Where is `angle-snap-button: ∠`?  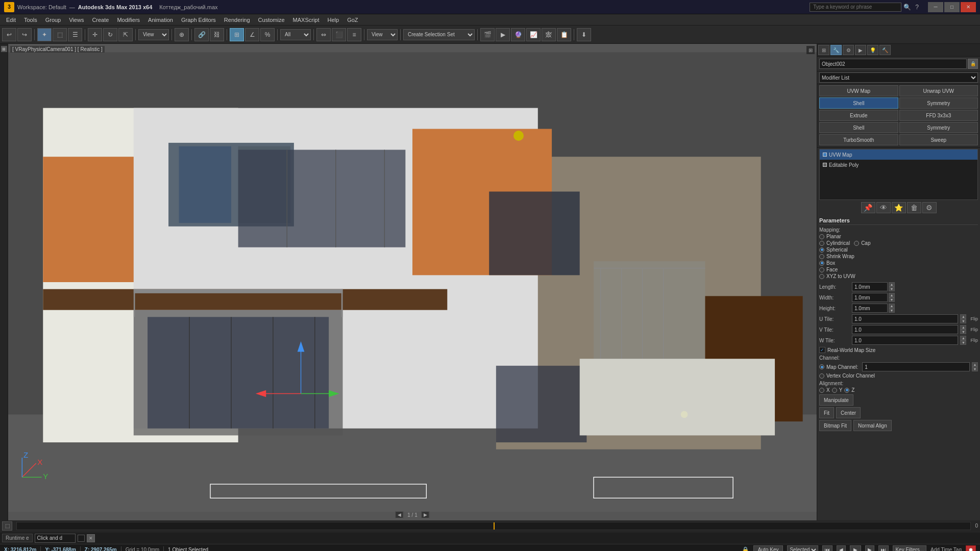 angle-snap-button: ∠ is located at coordinates (252, 35).